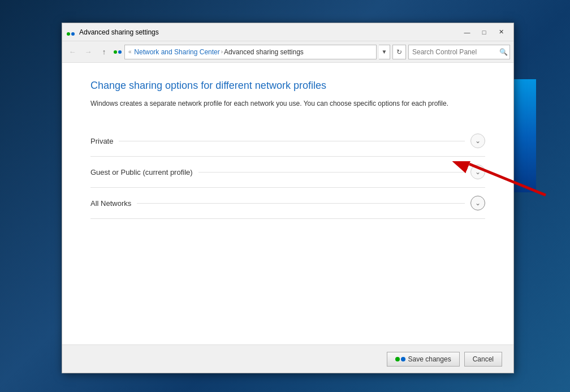 This screenshot has width=570, height=392. I want to click on all-networks-profile-section: All Networks ⌄, so click(288, 204).